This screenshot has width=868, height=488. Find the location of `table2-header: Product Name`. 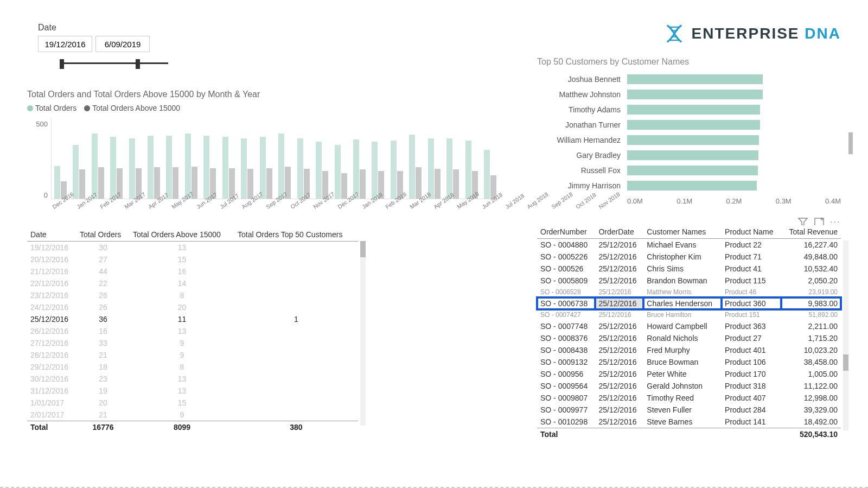

table2-header: Product Name is located at coordinates (751, 232).